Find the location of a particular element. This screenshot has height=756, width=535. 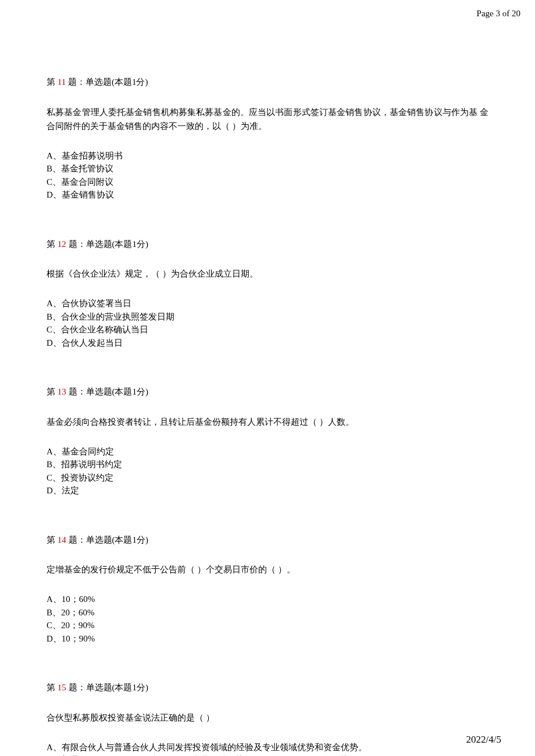

option-c: C、投资协议约定 is located at coordinates (268, 478).